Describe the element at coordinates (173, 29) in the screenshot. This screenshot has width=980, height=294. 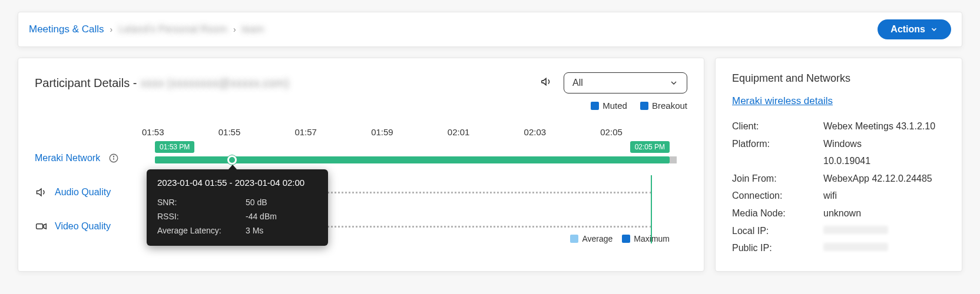
I see `breadcrumb-level-2: Leland's Personal Room` at that location.